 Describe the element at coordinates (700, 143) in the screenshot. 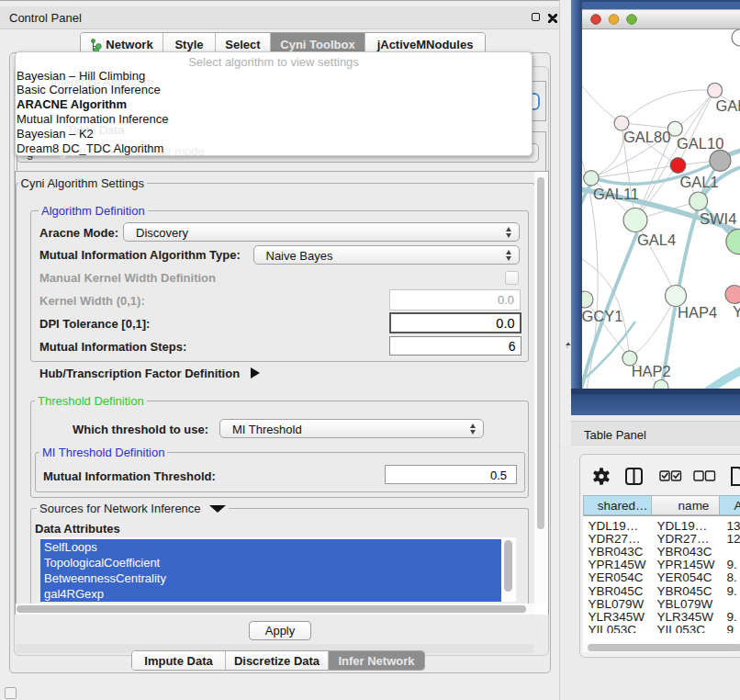

I see `svg-text: GAL10` at that location.